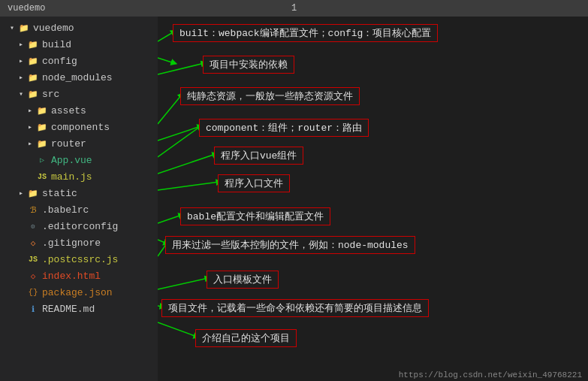 This screenshot has width=588, height=381. Describe the element at coordinates (71, 277) in the screenshot. I see `tree-label-index-html: index.html` at that location.